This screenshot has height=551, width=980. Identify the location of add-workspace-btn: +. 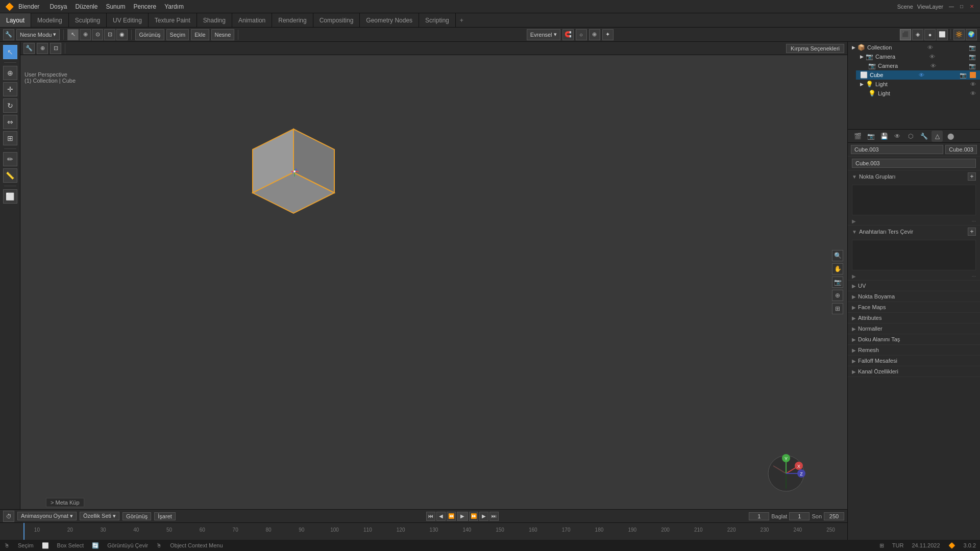
(461, 20).